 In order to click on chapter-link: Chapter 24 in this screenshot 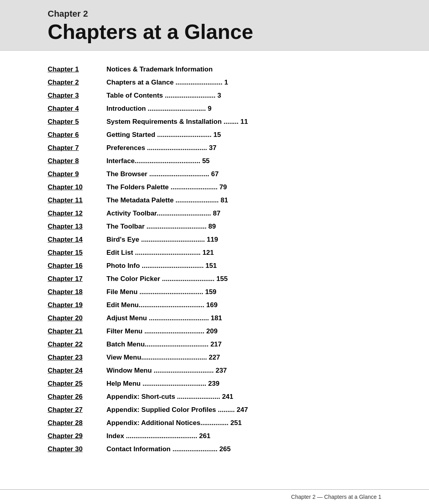, I will do `click(73, 371)`.